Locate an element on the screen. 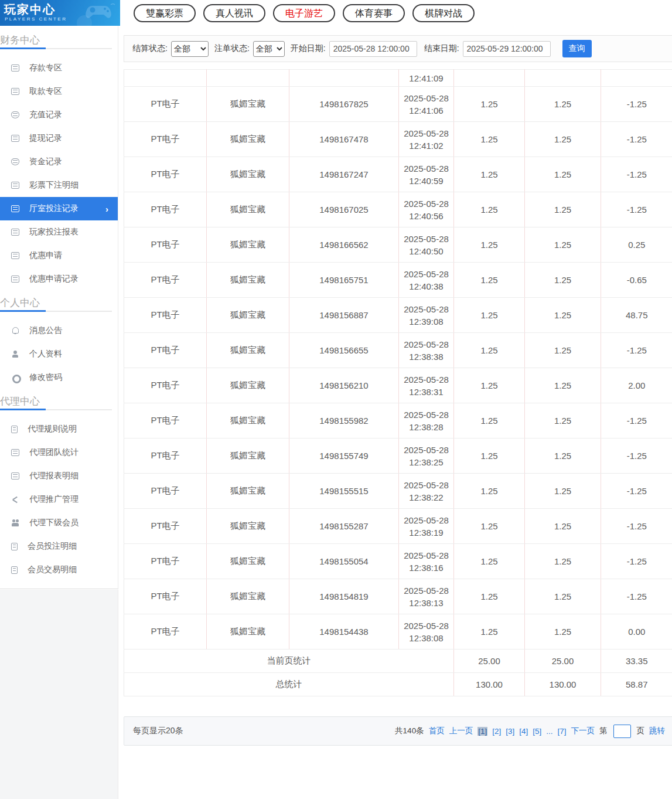 The height and width of the screenshot is (799, 672). cell-order-no: 1498156655 is located at coordinates (344, 351).